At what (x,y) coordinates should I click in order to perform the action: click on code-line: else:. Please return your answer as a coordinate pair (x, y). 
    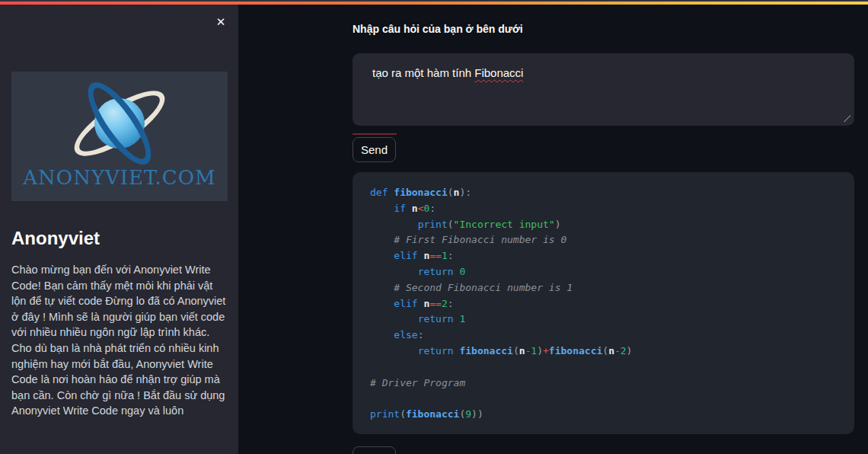
    Looking at the image, I should click on (603, 335).